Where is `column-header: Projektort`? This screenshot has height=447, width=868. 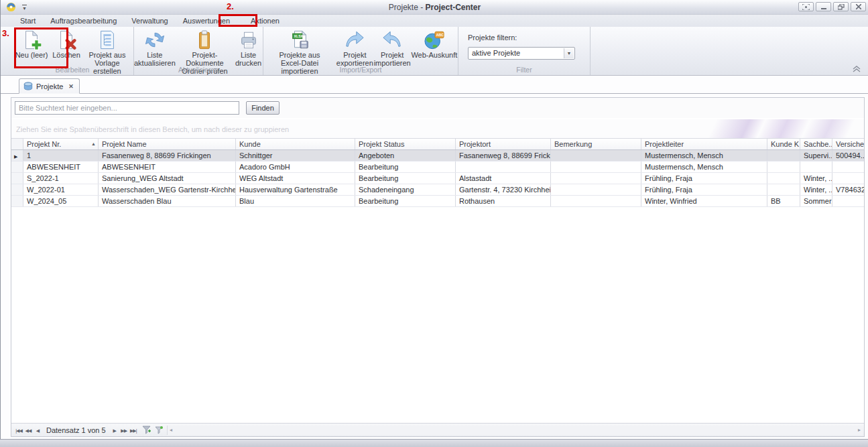 column-header: Projektort is located at coordinates (503, 144).